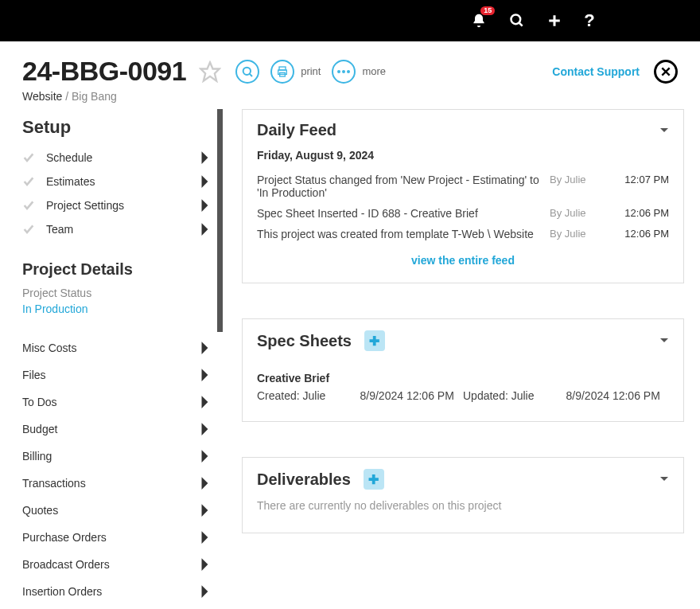  What do you see at coordinates (116, 483) in the screenshot?
I see `detail-item-transactions: Transactions` at bounding box center [116, 483].